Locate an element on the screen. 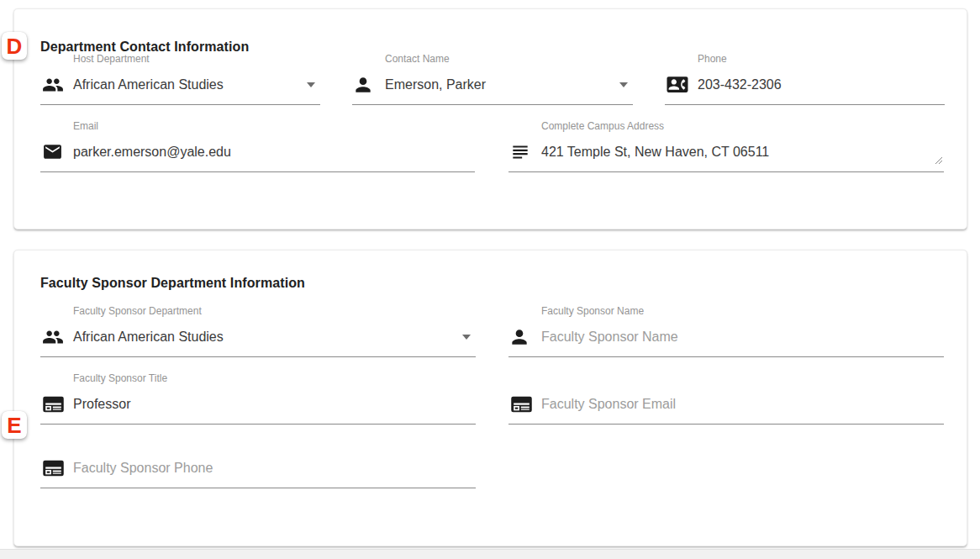 The image size is (980, 559). sponsor-phone-field is located at coordinates (258, 462).